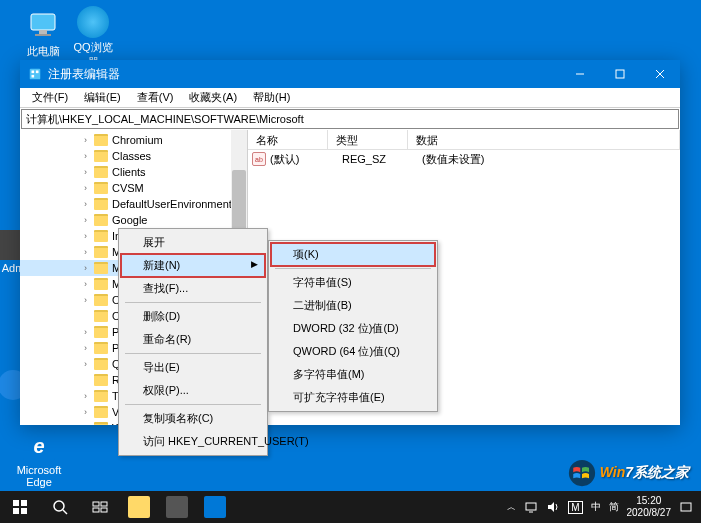 This screenshot has width=701, height=523. What do you see at coordinates (575, 508) in the screenshot?
I see `ime-indicator-m: M` at bounding box center [575, 508].